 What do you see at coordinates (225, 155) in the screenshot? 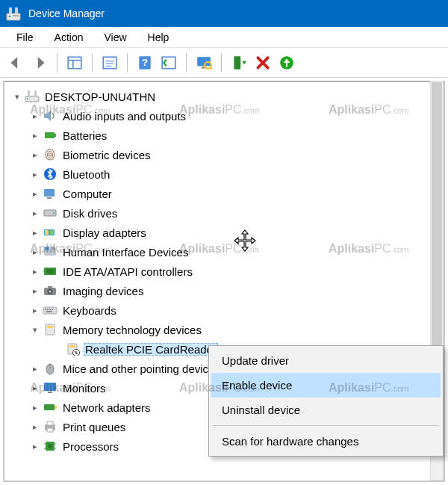
I see `tree-item-biometric: ▸Biometric devices` at bounding box center [225, 155].